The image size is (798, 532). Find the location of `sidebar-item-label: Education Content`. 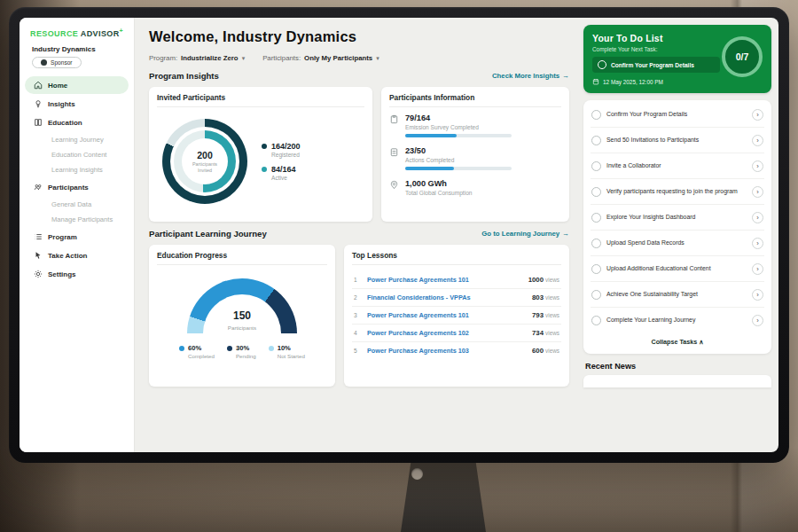

sidebar-item-label: Education Content is located at coordinates (79, 154).